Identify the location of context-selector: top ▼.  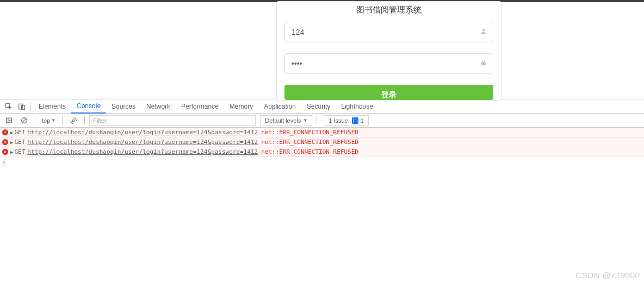
(49, 121).